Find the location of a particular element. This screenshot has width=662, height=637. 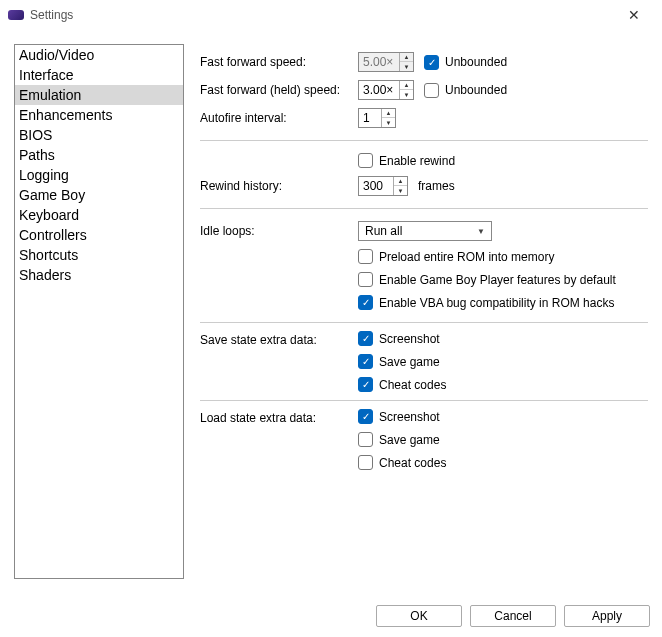

ff-held-input is located at coordinates (379, 90).